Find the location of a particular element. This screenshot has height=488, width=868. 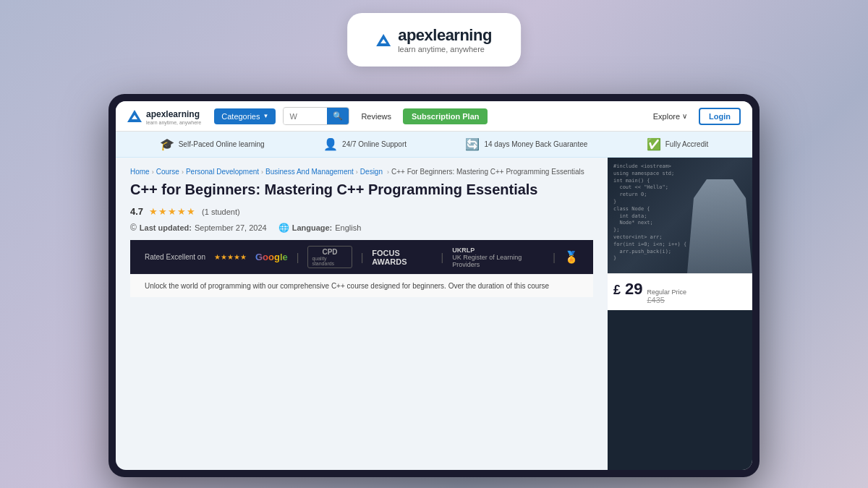

globe-icon: 🌐 is located at coordinates (284, 228).